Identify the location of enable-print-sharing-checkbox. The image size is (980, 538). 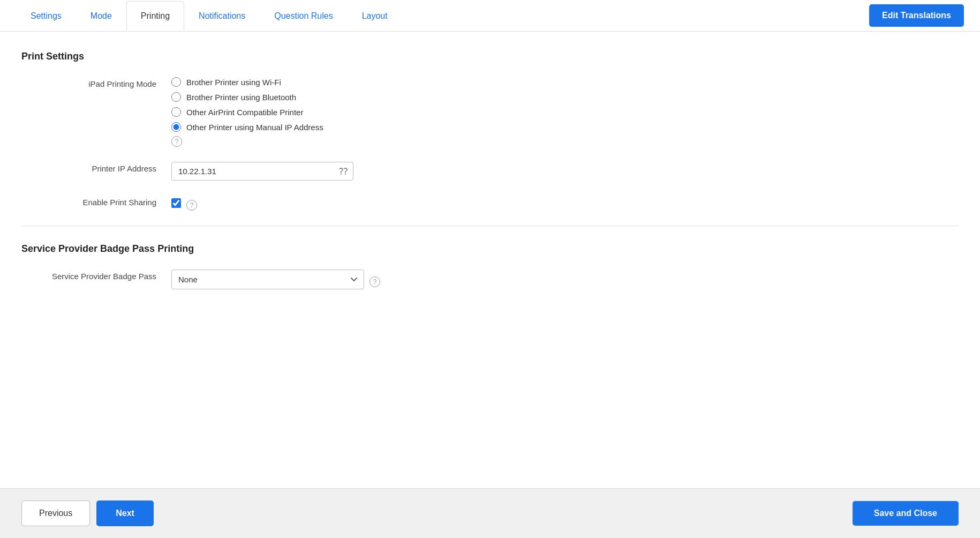
(176, 203).